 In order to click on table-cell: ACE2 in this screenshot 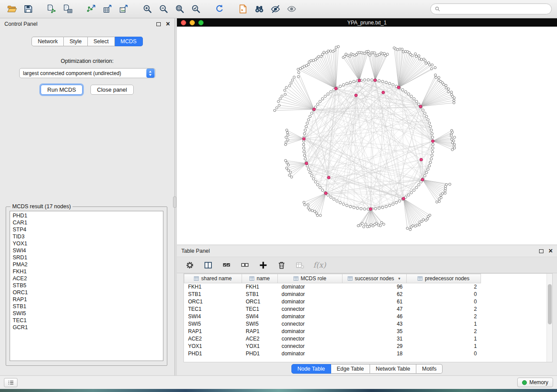, I will do `click(260, 339)`.